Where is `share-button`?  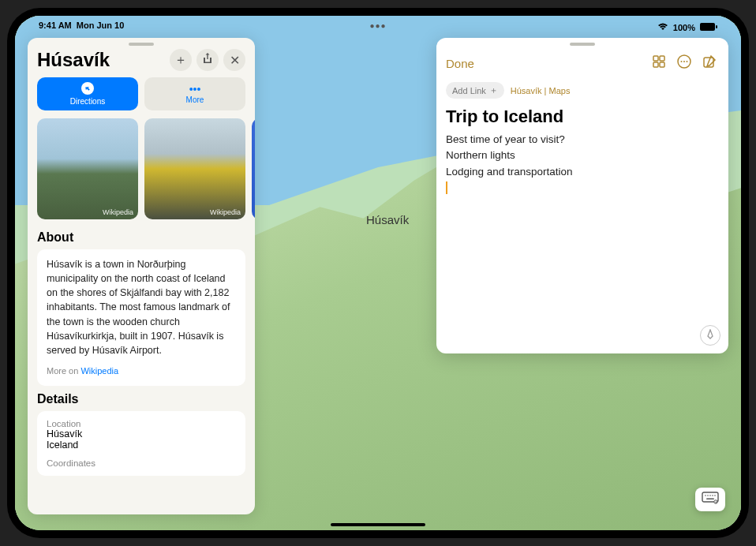
share-button is located at coordinates (208, 60).